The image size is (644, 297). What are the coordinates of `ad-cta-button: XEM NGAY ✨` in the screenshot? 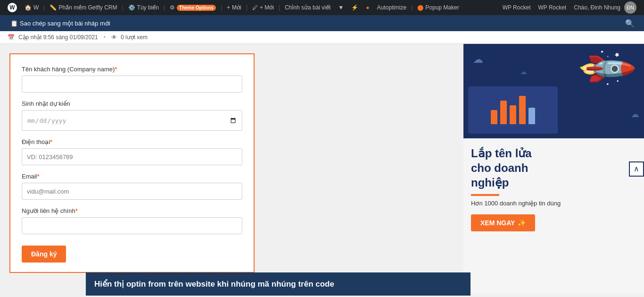 It's located at (503, 223).